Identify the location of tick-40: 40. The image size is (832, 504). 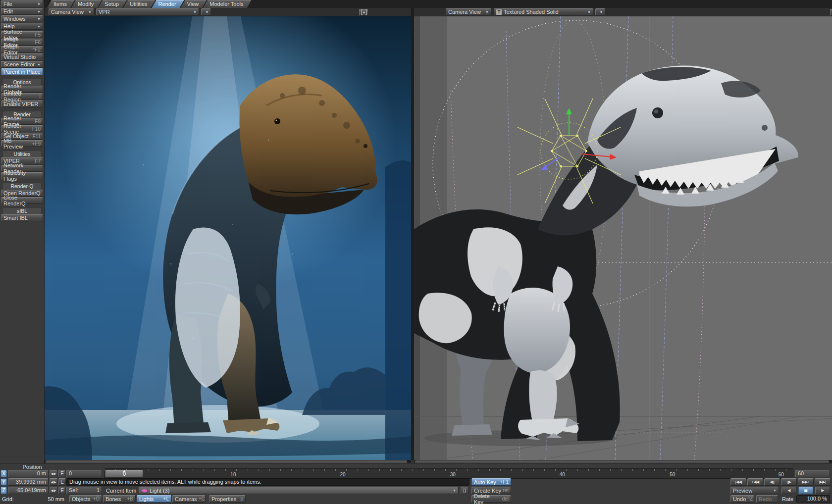
(563, 474).